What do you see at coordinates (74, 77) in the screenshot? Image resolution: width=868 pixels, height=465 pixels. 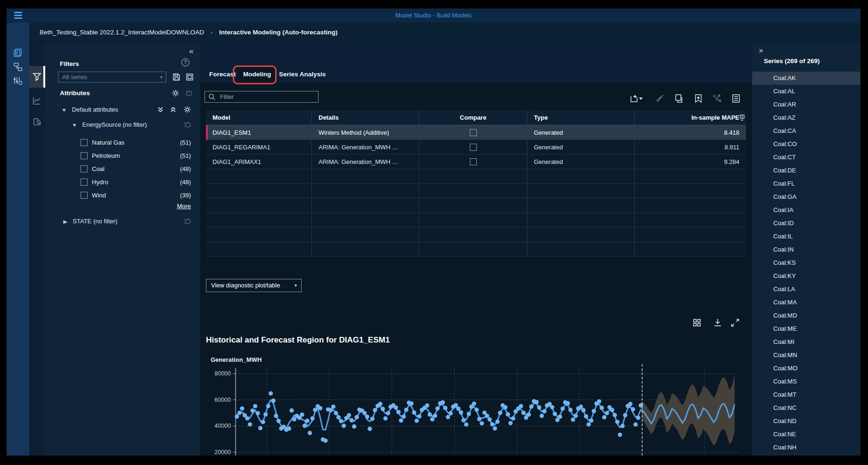 I see `series-filter-value: All series` at bounding box center [74, 77].